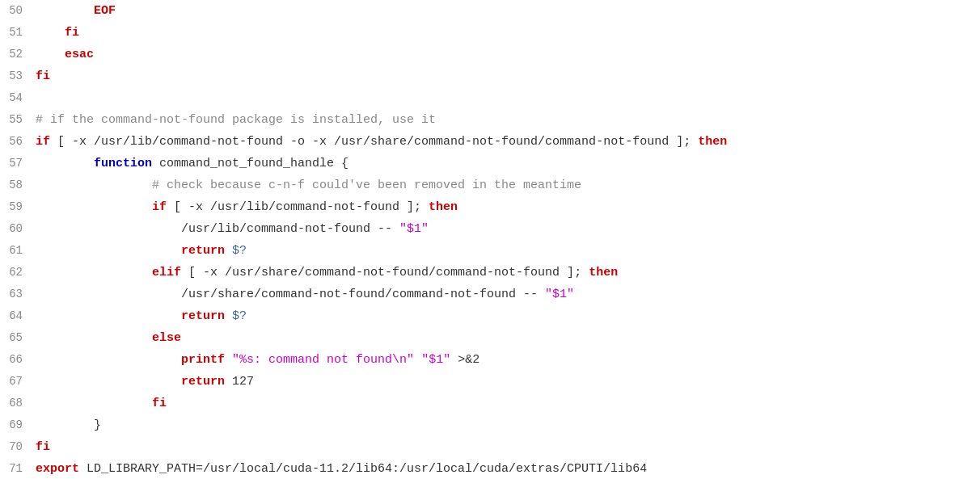  I want to click on code-line: 63 /usr/share/command-not-found/command-…, so click(490, 294).